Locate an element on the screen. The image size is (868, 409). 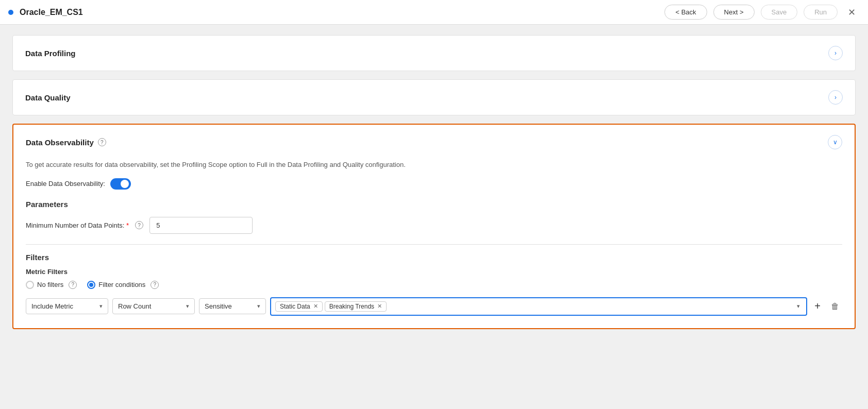
data-observability-title: Data Observability is located at coordinates (60, 142).